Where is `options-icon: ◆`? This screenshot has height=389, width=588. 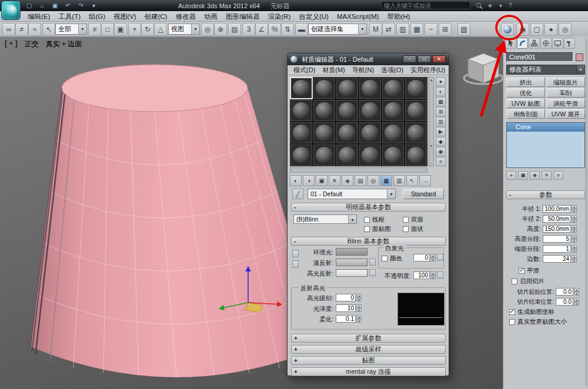
options-icon: ◆ is located at coordinates (441, 142).